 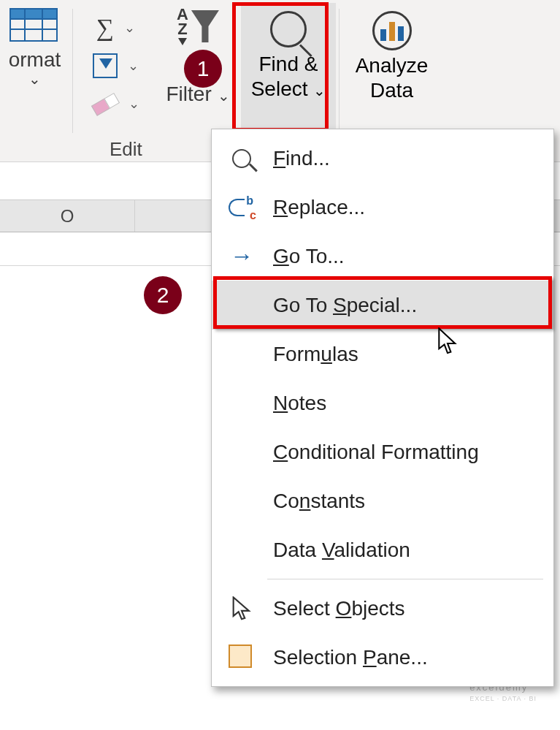 I want to click on sigma-icon: ∑, so click(x=104, y=28).